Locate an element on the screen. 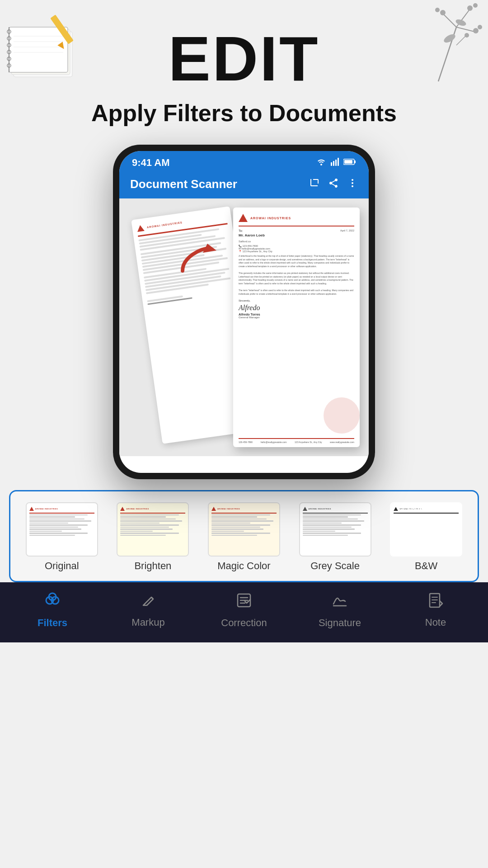  nav-label-markup: Markup is located at coordinates (148, 623).